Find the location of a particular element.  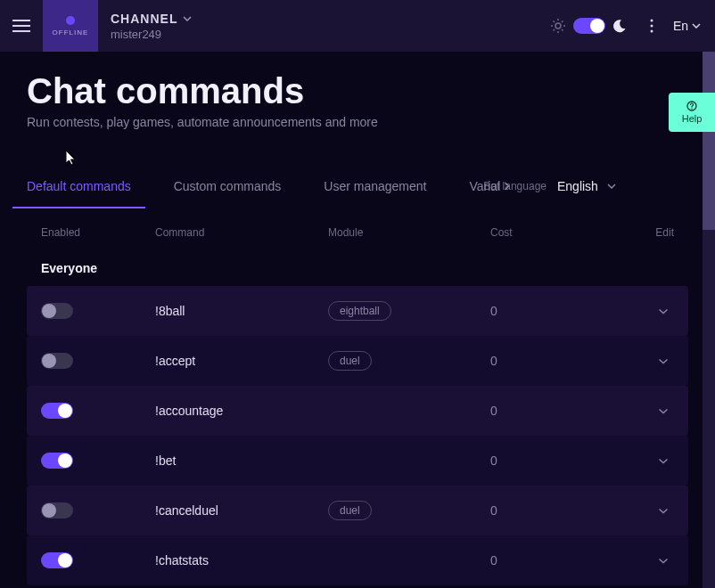

channel-label: CHANNEL is located at coordinates (144, 19).